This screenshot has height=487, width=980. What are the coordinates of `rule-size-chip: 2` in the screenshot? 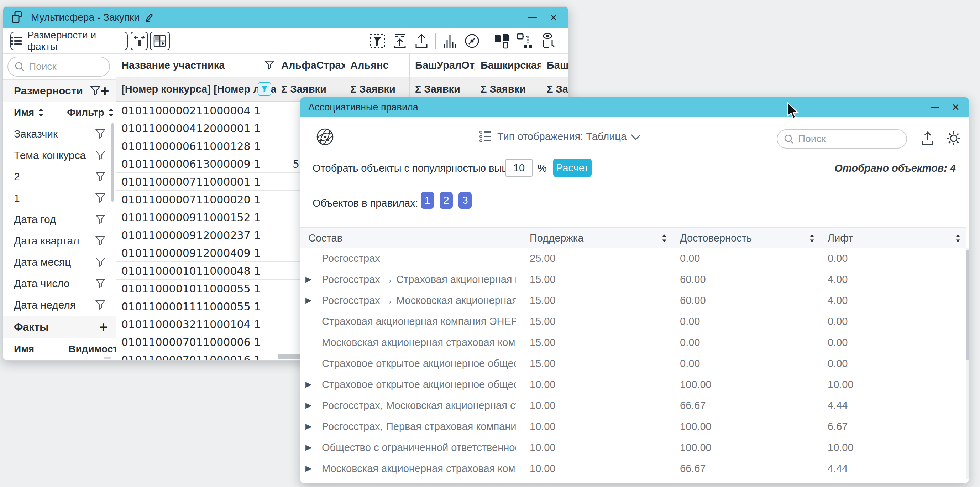 It's located at (446, 200).